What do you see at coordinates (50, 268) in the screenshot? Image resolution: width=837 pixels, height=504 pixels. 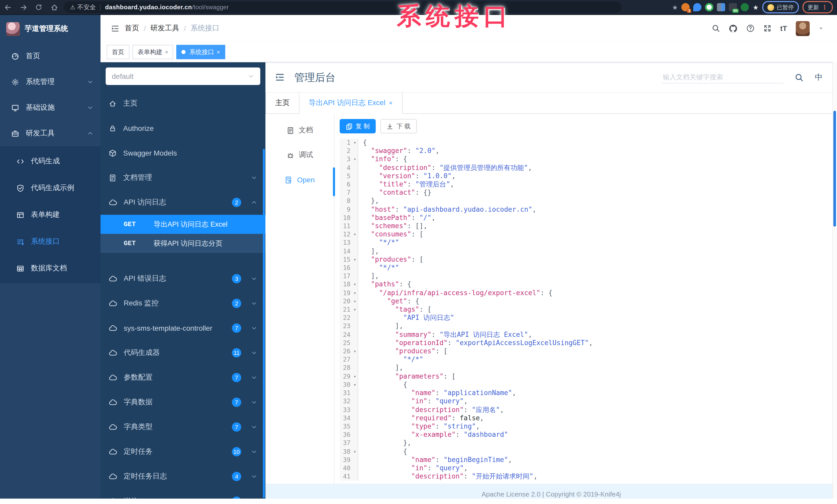 I see `sidebar-subitem-数据库文档: 数据库文档` at bounding box center [50, 268].